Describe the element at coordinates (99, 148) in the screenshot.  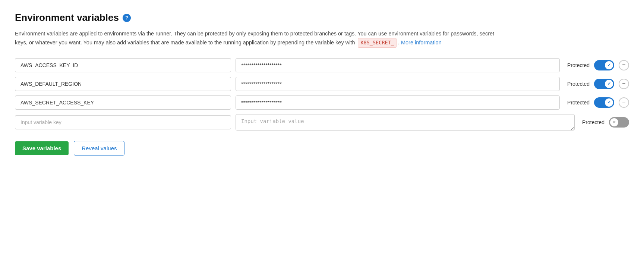
I see `reveal-values-button: Reveal values` at that location.